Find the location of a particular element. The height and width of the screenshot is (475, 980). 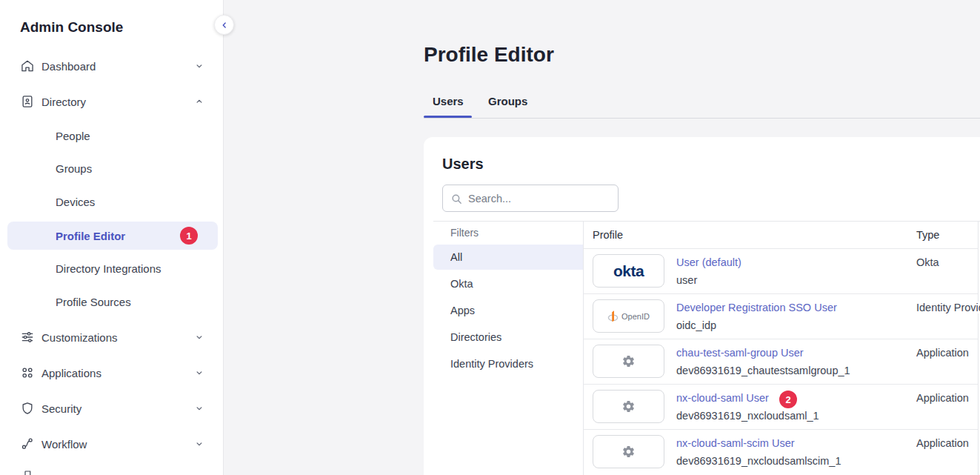

workflow-icon is located at coordinates (27, 444).